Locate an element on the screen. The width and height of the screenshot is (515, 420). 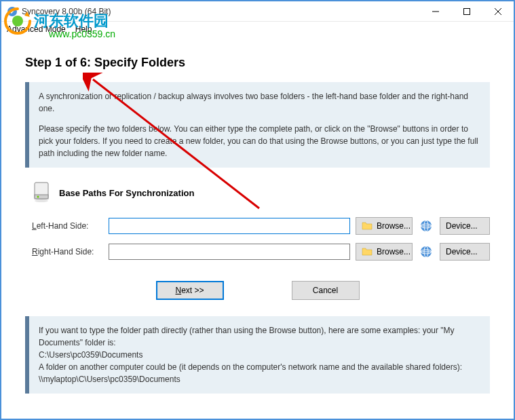
maximize-button is located at coordinates (467, 12).